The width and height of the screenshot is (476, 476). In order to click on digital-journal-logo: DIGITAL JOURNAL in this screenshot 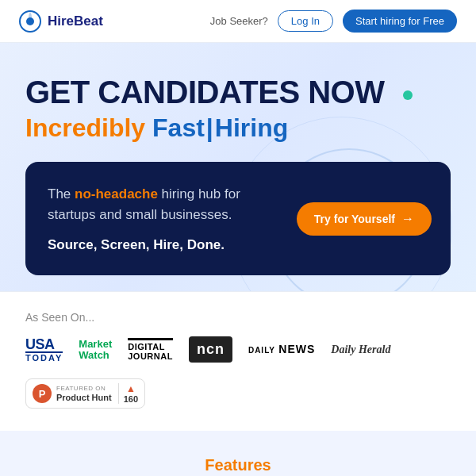, I will do `click(151, 349)`.